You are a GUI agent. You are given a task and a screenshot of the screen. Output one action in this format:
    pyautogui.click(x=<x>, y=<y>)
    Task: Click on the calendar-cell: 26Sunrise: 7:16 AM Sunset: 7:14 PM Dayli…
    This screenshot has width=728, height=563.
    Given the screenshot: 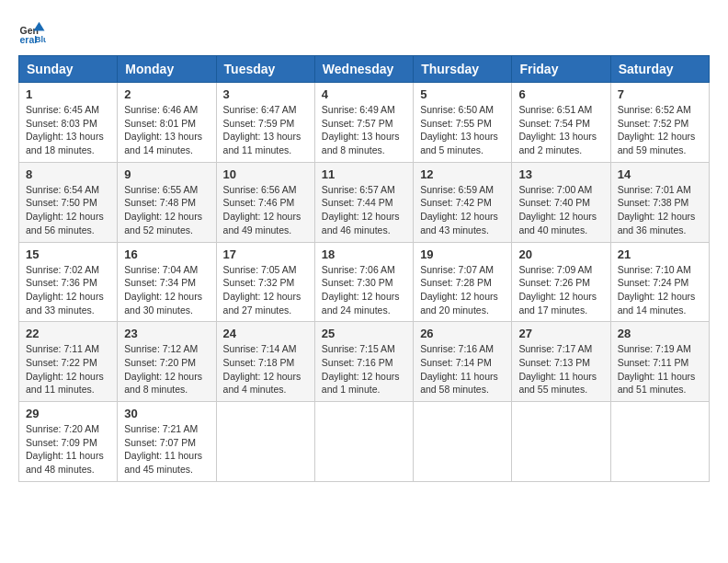 What is the action you would take?
    pyautogui.click(x=463, y=362)
    